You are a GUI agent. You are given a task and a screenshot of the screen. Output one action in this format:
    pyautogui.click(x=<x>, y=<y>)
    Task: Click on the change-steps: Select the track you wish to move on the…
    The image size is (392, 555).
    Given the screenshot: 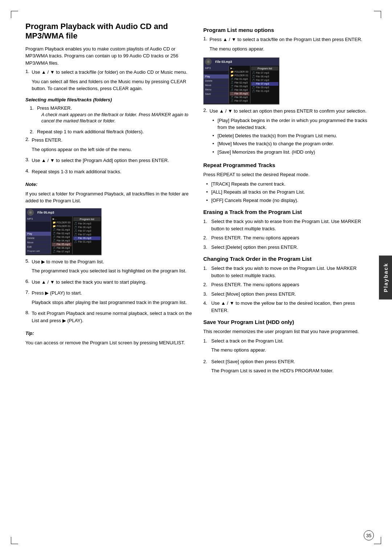 What is the action you would take?
    pyautogui.click(x=287, y=289)
    